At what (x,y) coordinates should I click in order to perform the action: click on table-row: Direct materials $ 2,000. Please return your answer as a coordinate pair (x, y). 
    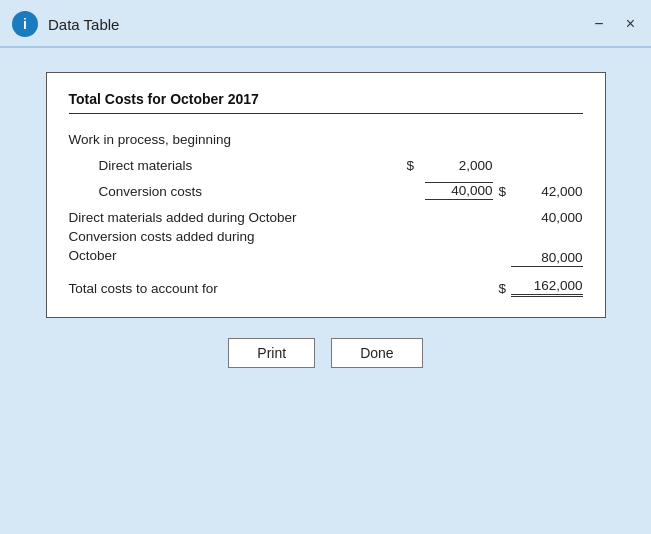
    Looking at the image, I should click on (326, 162).